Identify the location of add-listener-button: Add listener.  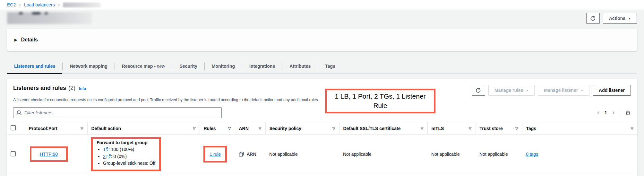
(612, 90).